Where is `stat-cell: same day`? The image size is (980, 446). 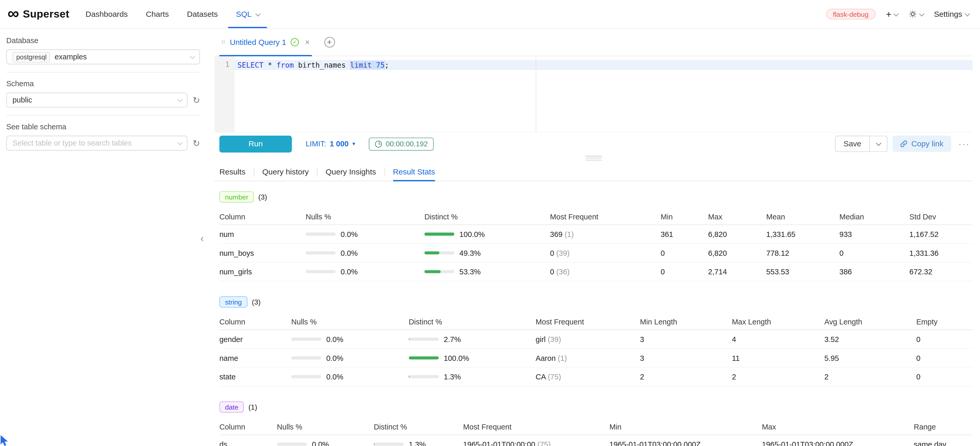 stat-cell: same day is located at coordinates (943, 443).